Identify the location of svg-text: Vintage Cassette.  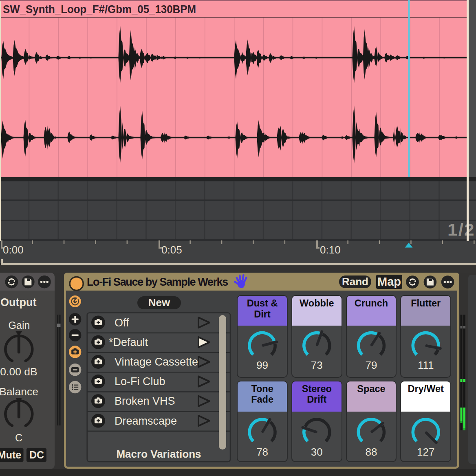
(156, 362).